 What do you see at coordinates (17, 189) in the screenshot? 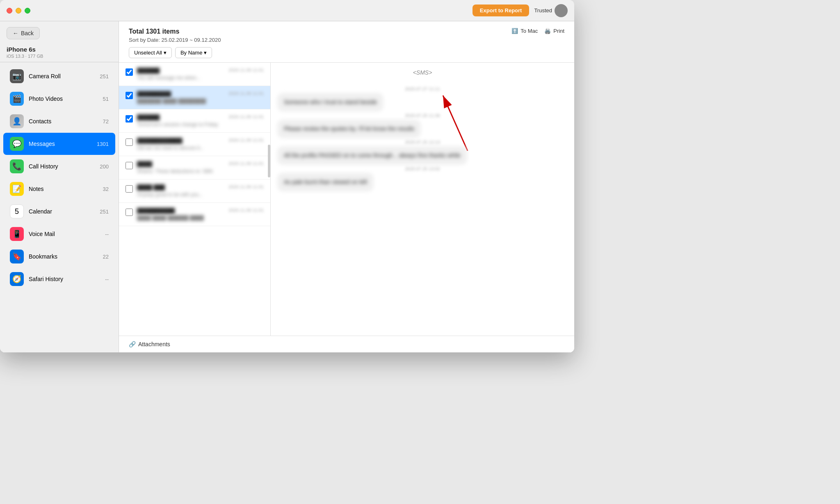
I see `notes-icon: 📝` at bounding box center [17, 189].